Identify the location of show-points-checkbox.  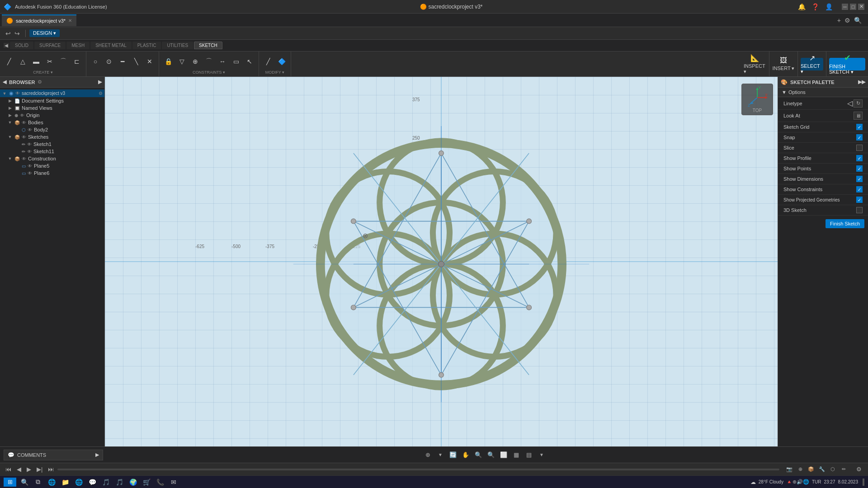
(859, 169).